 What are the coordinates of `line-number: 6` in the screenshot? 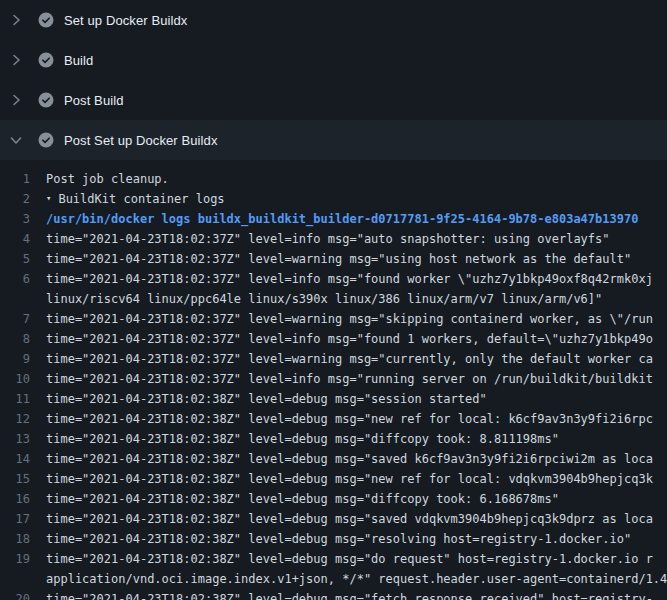 It's located at (23, 279).